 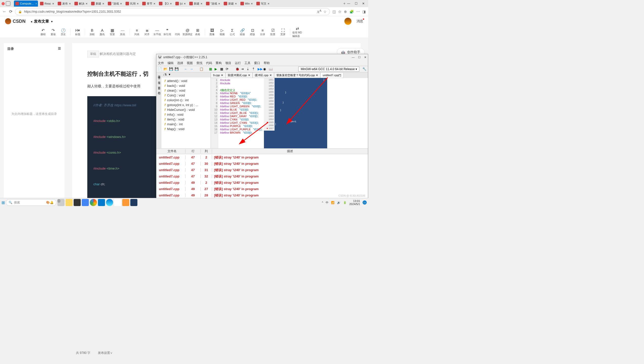 I want to click on browser-tab: 解决✕, so click(x=81, y=4).